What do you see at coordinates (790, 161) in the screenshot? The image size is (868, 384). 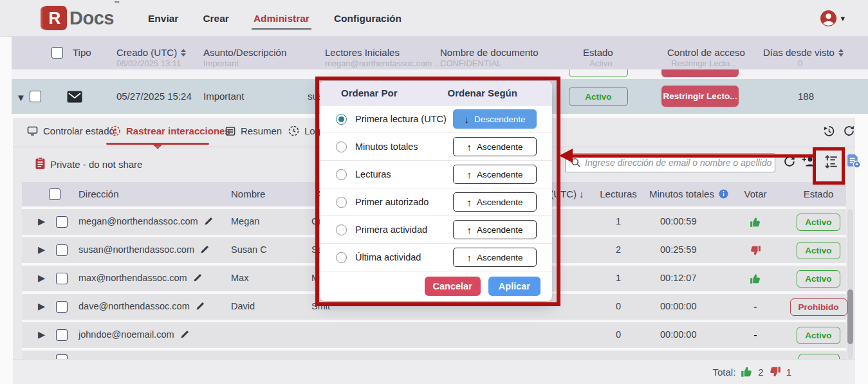 I see `refresh-icon` at bounding box center [790, 161].